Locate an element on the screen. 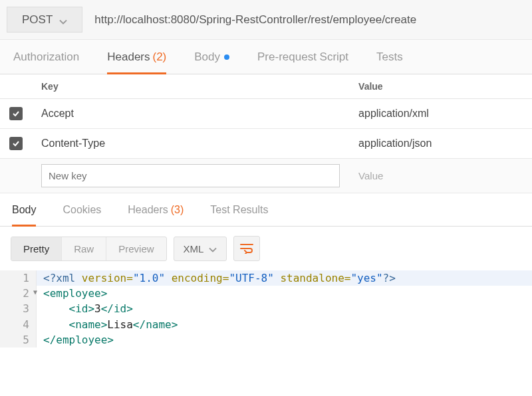 This screenshot has width=532, height=396. line-number: 2▼ is located at coordinates (19, 294).